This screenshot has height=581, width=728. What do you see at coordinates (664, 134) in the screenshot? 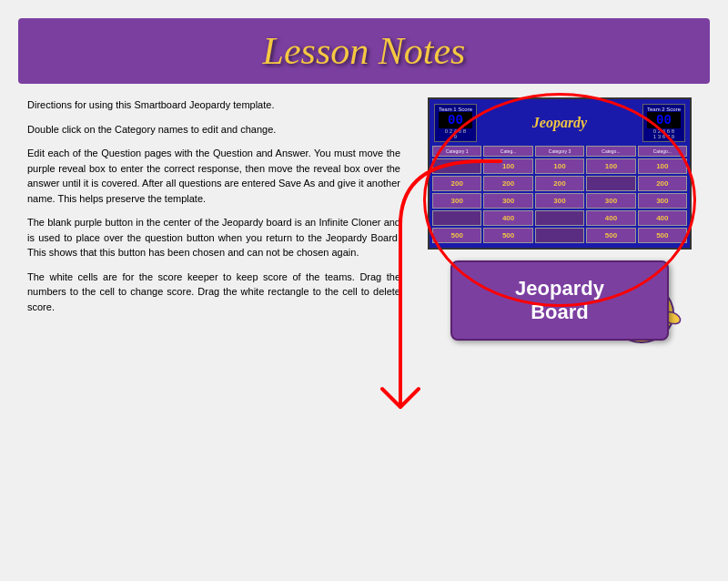
I see `team2-digits: 0 2 4 6 81 3 6 7 9` at bounding box center [664, 134].